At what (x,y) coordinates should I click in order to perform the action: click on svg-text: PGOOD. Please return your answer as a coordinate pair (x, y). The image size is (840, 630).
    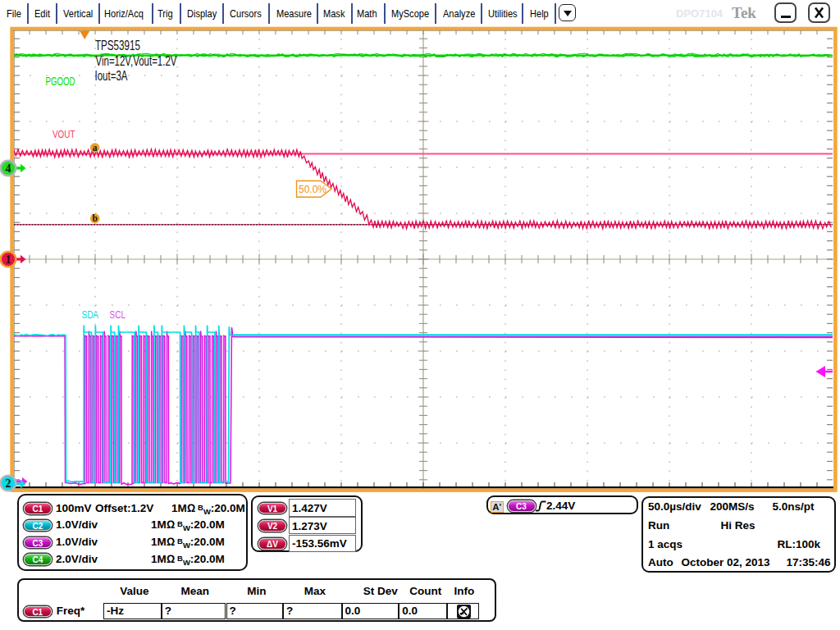
    Looking at the image, I should click on (61, 81).